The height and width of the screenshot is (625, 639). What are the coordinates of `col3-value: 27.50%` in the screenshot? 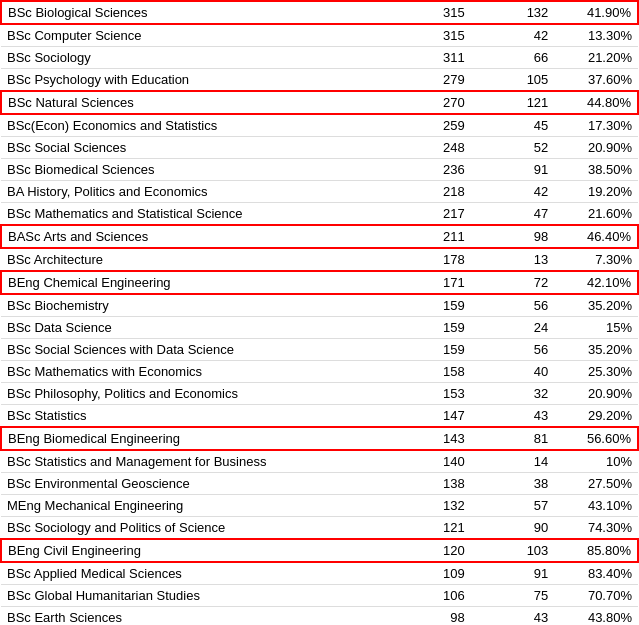 It's located at (596, 484).